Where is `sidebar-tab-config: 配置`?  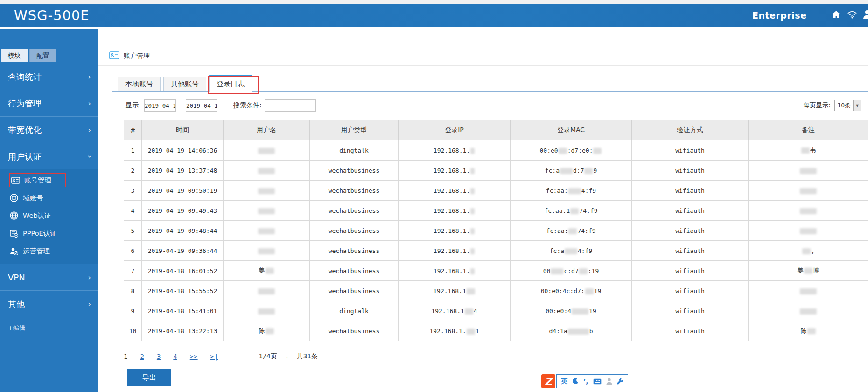
sidebar-tab-config: 配置 is located at coordinates (43, 55).